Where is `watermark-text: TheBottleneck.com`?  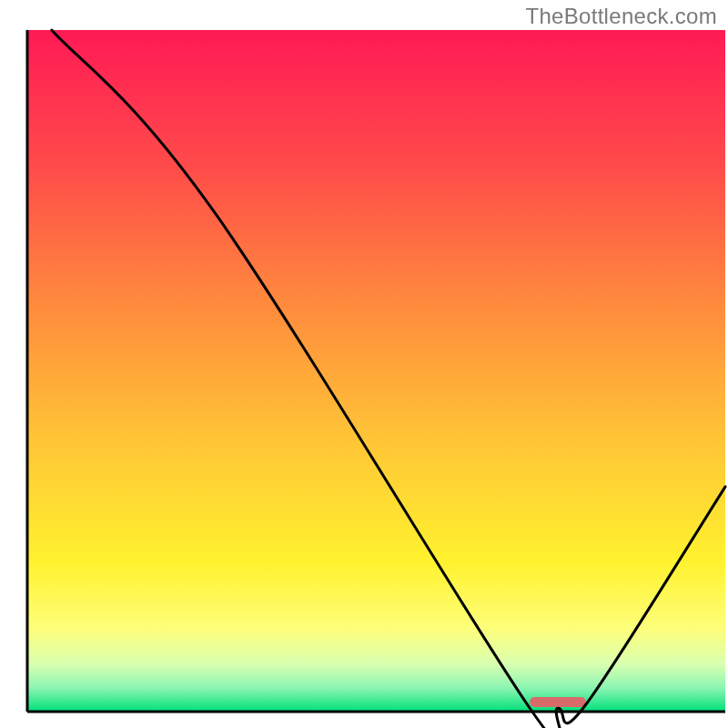
watermark-text: TheBottleneck.com is located at coordinates (621, 16).